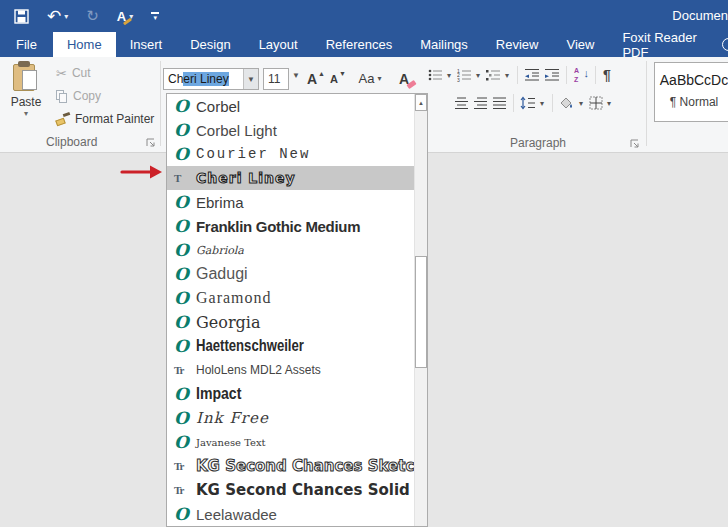 This screenshot has width=728, height=527. What do you see at coordinates (26, 77) in the screenshot?
I see `paste-clipboard-icon` at bounding box center [26, 77].